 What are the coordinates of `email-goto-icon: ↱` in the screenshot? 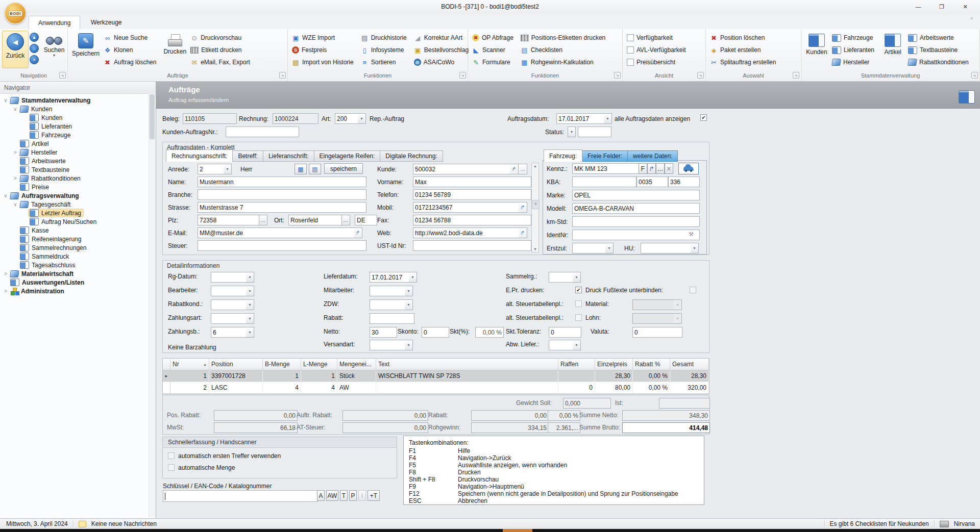 It's located at (358, 233).